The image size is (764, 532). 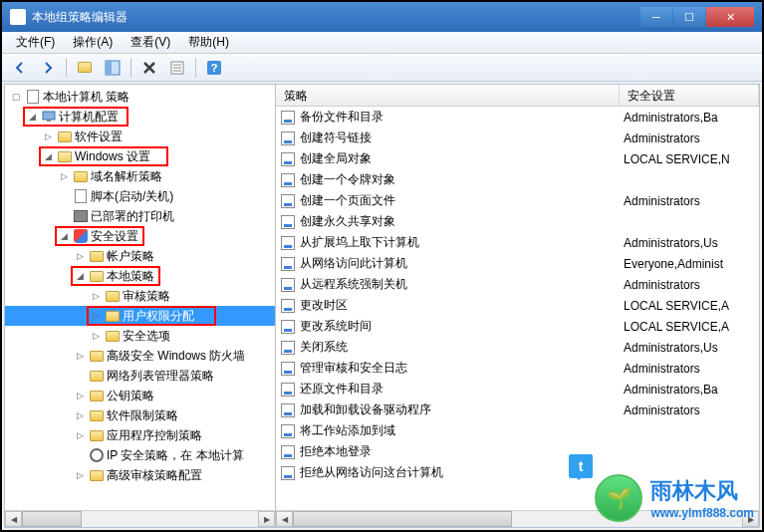 What do you see at coordinates (209, 42) in the screenshot?
I see `menu-help: 帮助(H)` at bounding box center [209, 42].